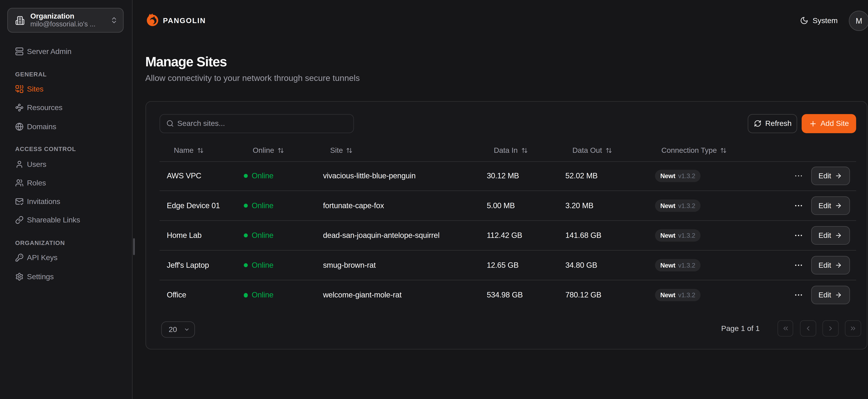 Image resolution: width=868 pixels, height=399 pixels. I want to click on sidebar-item-users: Users, so click(67, 164).